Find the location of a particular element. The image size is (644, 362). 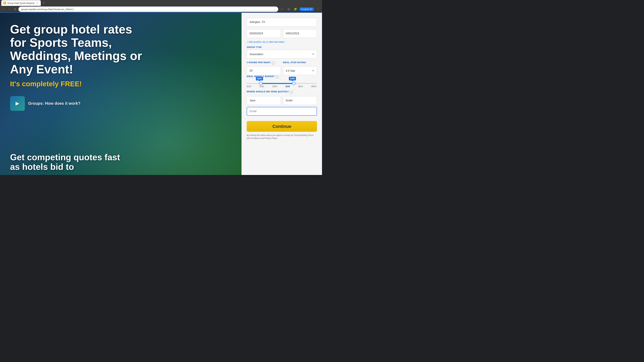

rating-header: IDEAL STAR RATING is located at coordinates (300, 63).